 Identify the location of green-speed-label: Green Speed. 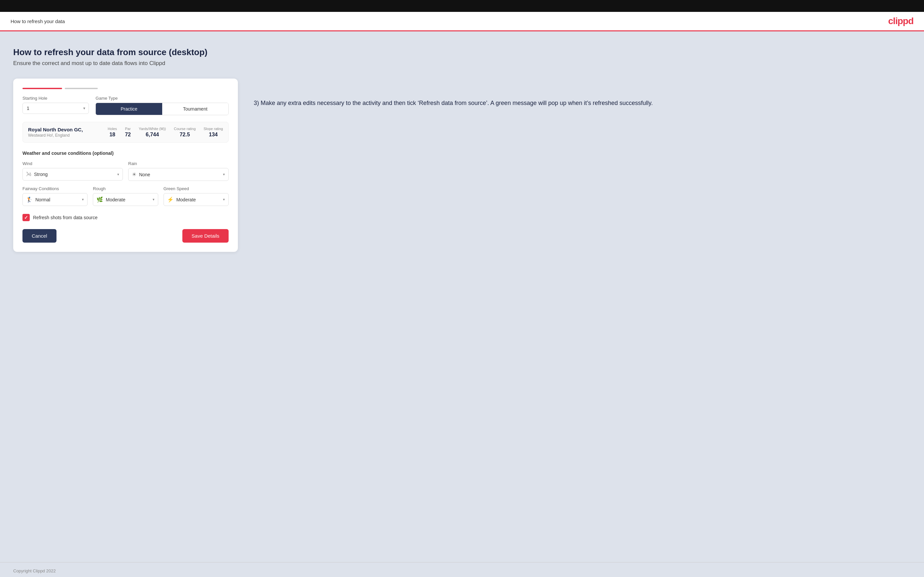
(196, 189).